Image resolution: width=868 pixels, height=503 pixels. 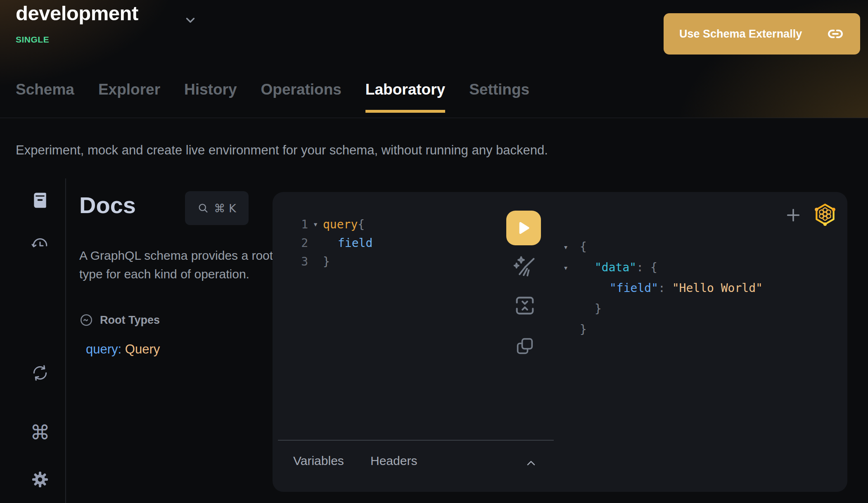 I want to click on root-type-field-name: query, so click(x=102, y=349).